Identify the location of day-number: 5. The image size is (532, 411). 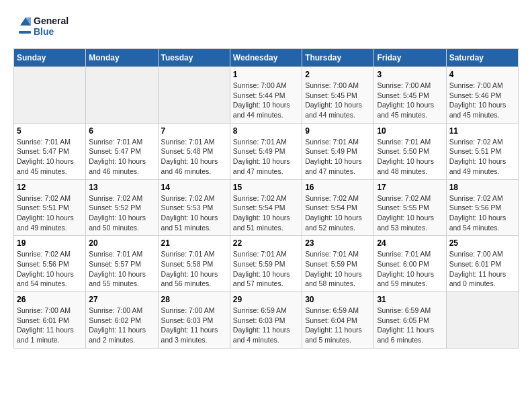
(50, 131).